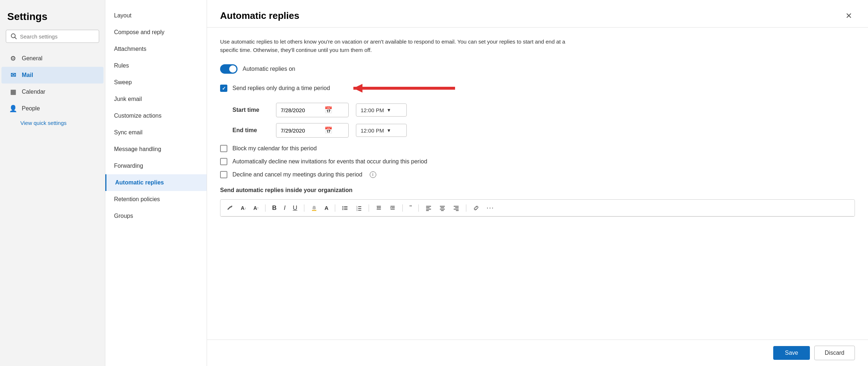 The image size is (868, 366). What do you see at coordinates (52, 92) in the screenshot?
I see `sidebar-item-calendar: ▦ Calendar` at bounding box center [52, 92].